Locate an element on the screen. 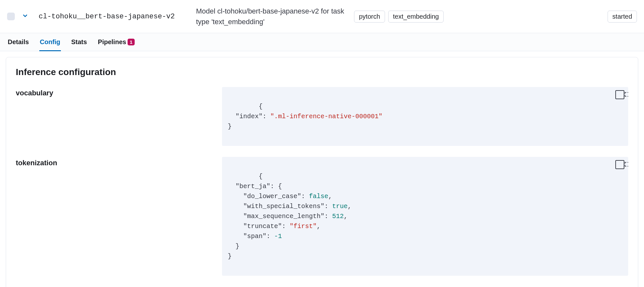  tabs: Details Config Stats Pipelines 1 is located at coordinates (322, 42).